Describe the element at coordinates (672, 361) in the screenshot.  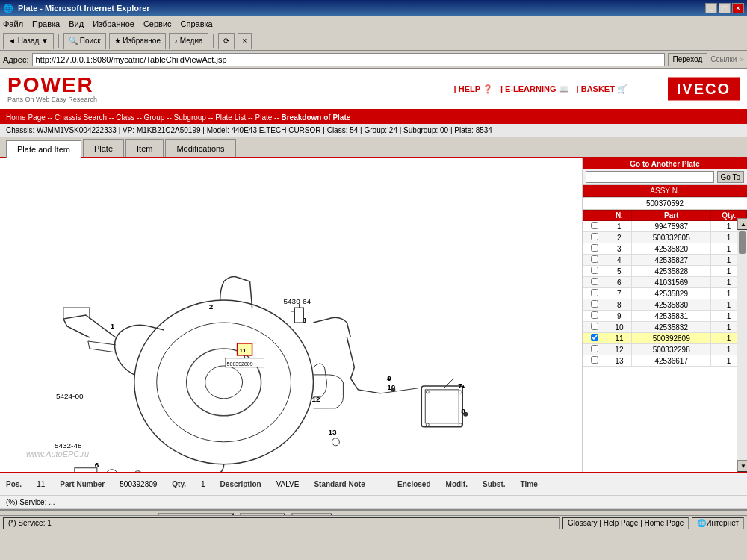
I see `row-part: 42536617` at that location.